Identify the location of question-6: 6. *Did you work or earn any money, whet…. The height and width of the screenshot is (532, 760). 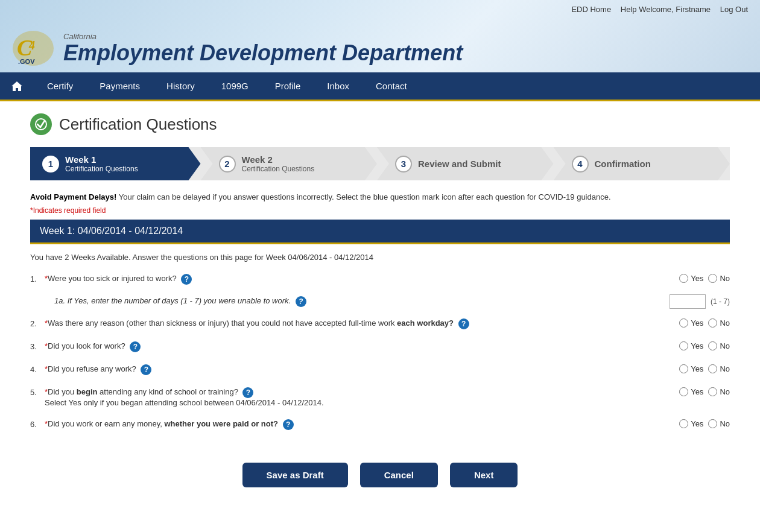
(380, 425).